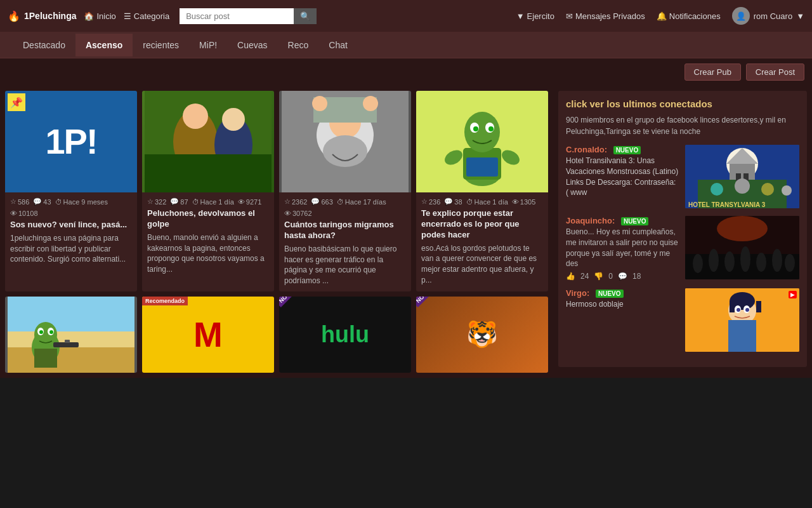 This screenshot has width=812, height=508. I want to click on card-hulu: hulu NOVEDAD, so click(345, 335).